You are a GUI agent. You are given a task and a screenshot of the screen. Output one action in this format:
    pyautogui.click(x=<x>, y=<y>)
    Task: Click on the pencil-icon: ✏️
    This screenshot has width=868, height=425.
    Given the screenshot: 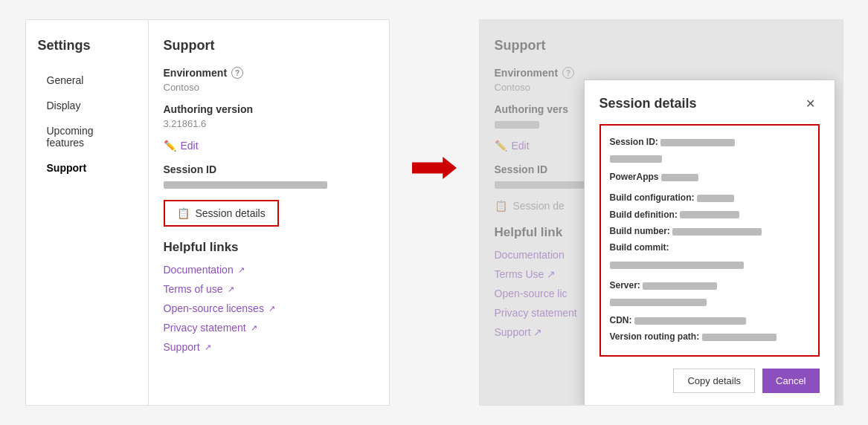 What is the action you would take?
    pyautogui.click(x=170, y=146)
    